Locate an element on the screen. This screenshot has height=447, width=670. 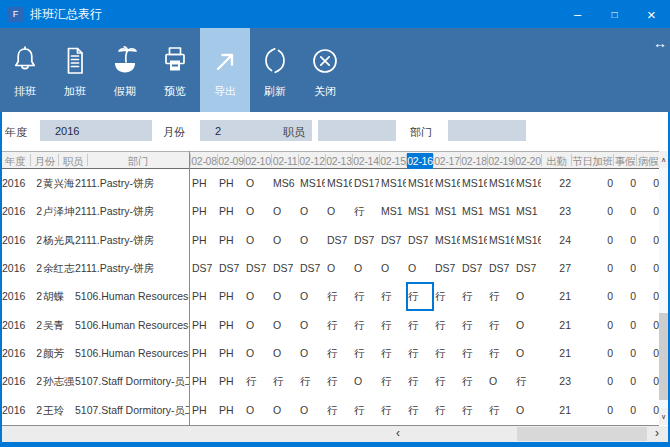
header-date-02-17: 02-17 is located at coordinates (447, 161).